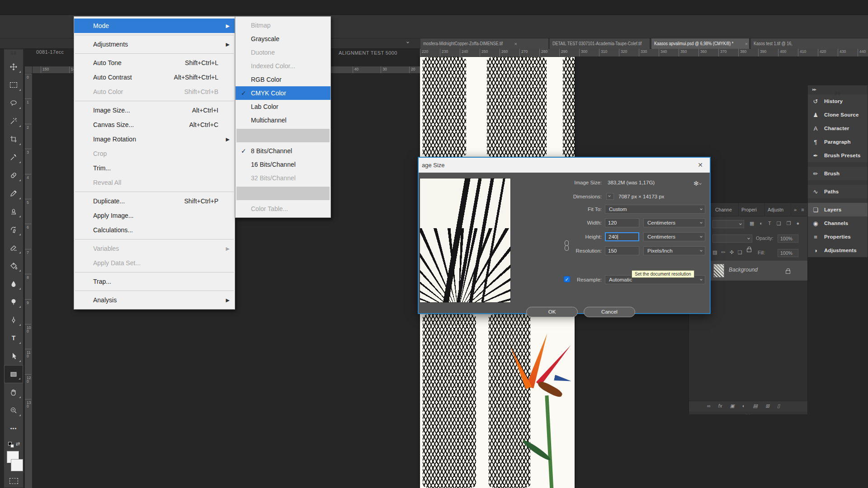  Describe the element at coordinates (732, 408) in the screenshot. I see `layer-action-icon: ▣` at that location.